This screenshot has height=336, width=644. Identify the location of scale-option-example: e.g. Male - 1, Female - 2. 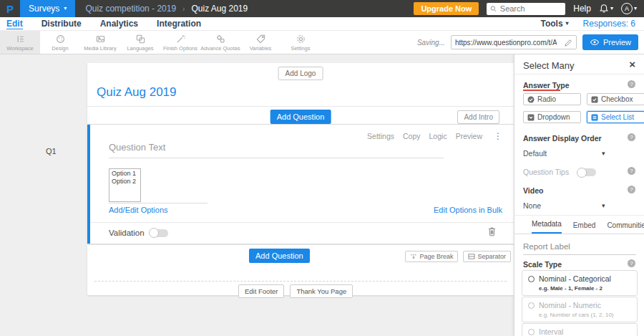
(585, 288).